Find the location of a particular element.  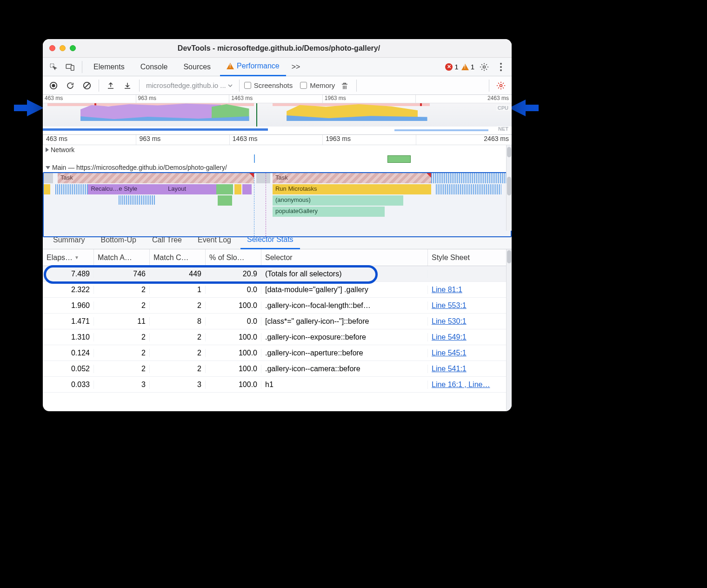

table-row: 1.31022100.0.gallery-icon--exposure::bef… is located at coordinates (277, 337).